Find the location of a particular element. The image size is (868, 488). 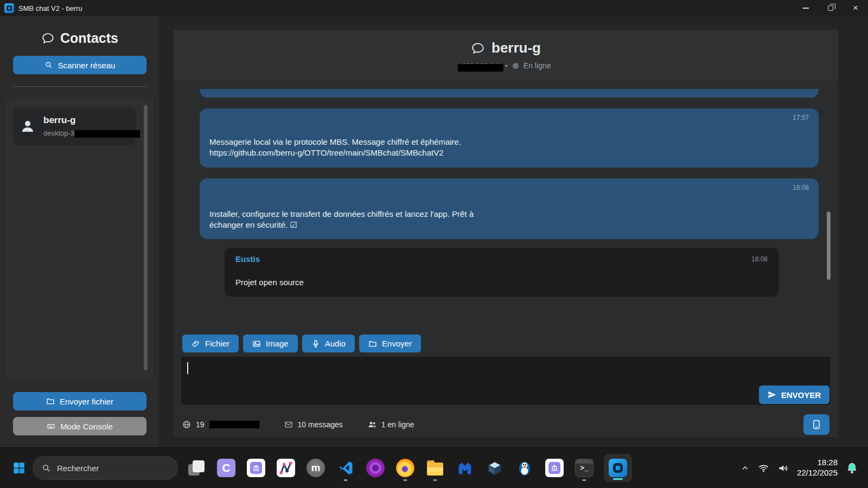

sidebar-title: Contacts is located at coordinates (80, 38).